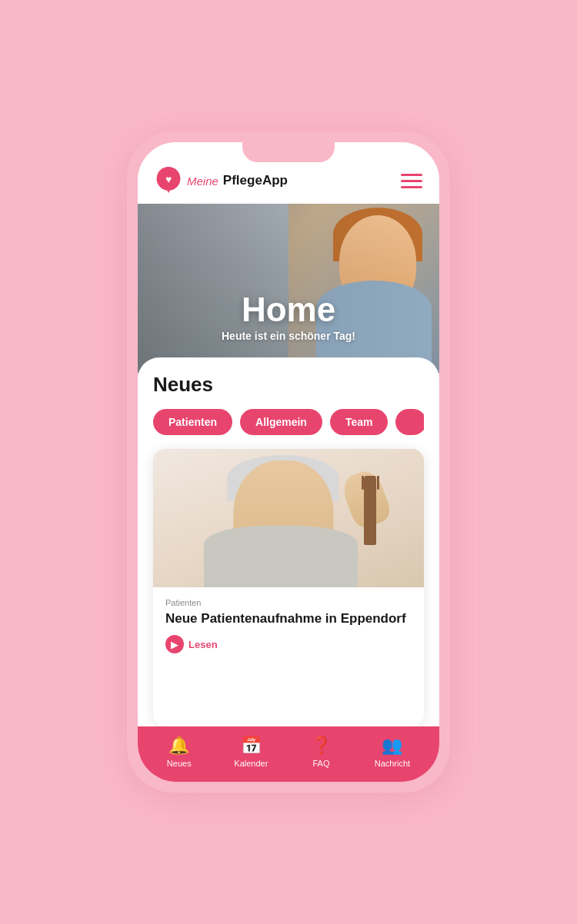 The image size is (577, 924). I want to click on read-button: ▶ Lesen, so click(288, 644).